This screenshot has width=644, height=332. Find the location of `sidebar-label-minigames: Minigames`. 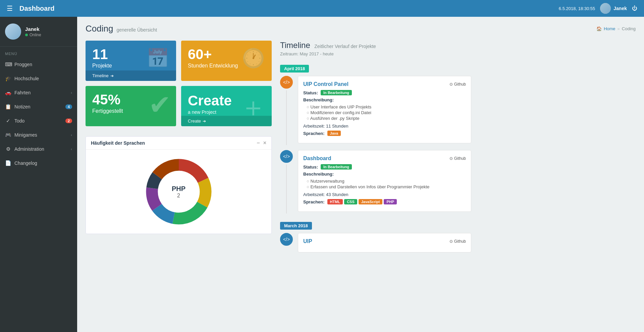

sidebar-label-minigames: Minigames is located at coordinates (26, 135).